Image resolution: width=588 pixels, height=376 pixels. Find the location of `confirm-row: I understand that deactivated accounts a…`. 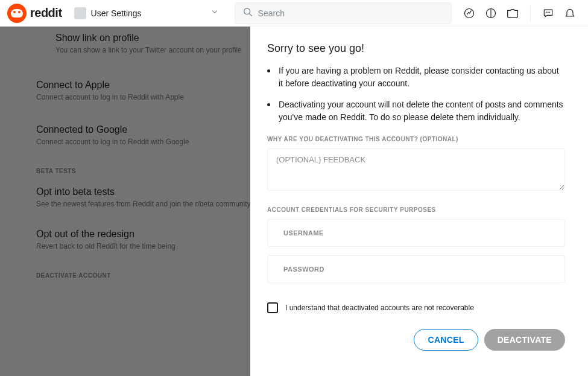

confirm-row: I understand that deactivated accounts a… is located at coordinates (416, 308).